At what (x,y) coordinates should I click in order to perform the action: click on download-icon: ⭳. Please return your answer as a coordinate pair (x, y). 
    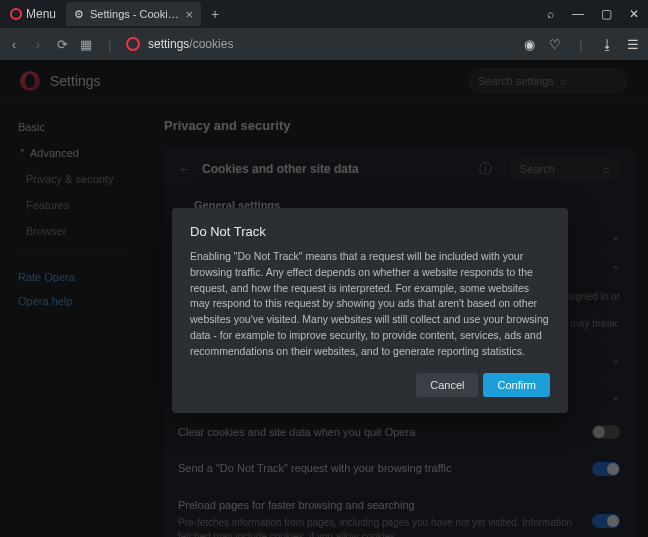
    Looking at the image, I should click on (607, 44).